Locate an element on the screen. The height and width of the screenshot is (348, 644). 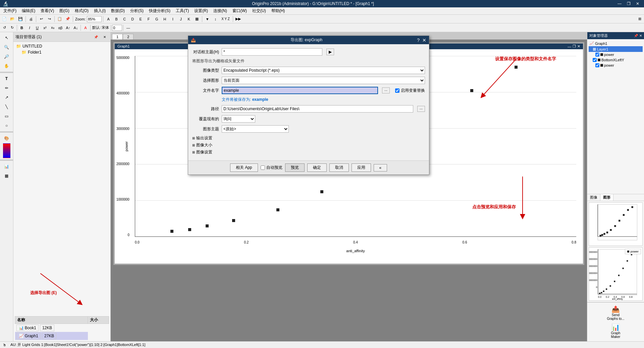
print-btn: 🖨 is located at coordinates (31, 19).